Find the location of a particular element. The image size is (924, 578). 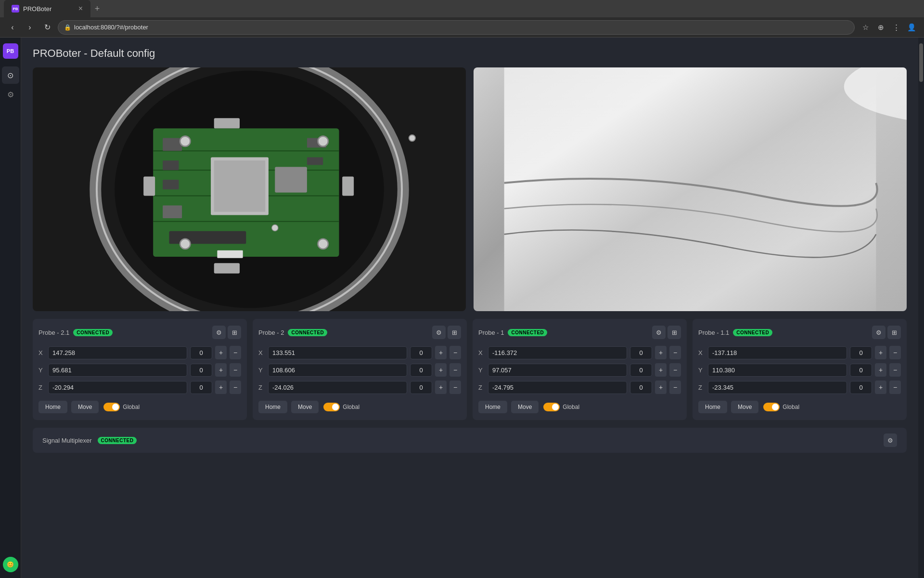

probe-2-y-minus: − is located at coordinates (455, 370).